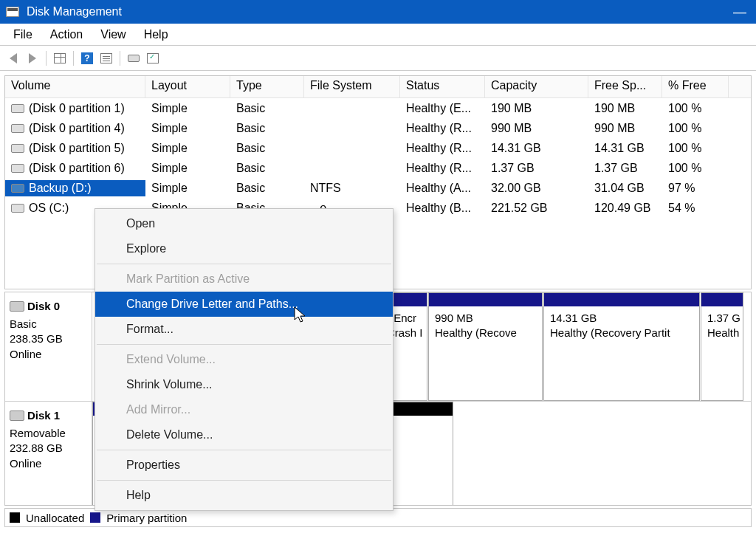  What do you see at coordinates (625, 208) in the screenshot?
I see `volume-freespace: 120.49 GB` at bounding box center [625, 208].